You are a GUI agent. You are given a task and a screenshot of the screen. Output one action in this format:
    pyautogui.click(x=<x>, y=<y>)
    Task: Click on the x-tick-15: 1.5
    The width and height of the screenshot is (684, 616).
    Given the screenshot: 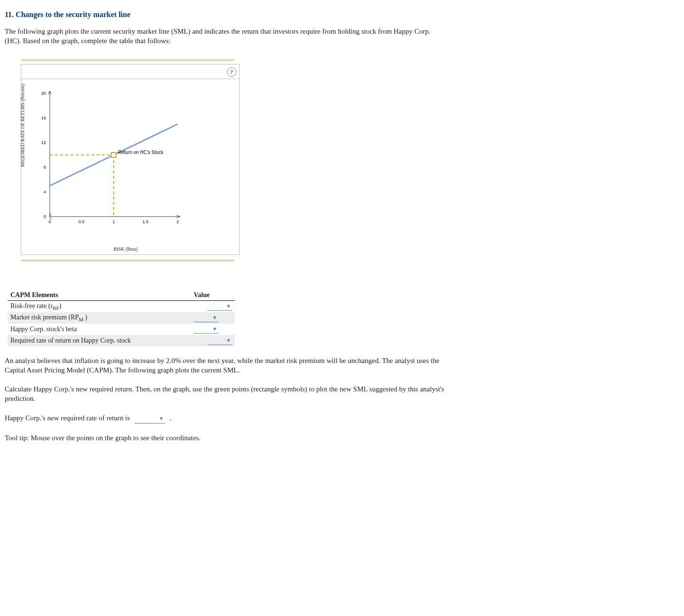 What is the action you would take?
    pyautogui.click(x=146, y=222)
    